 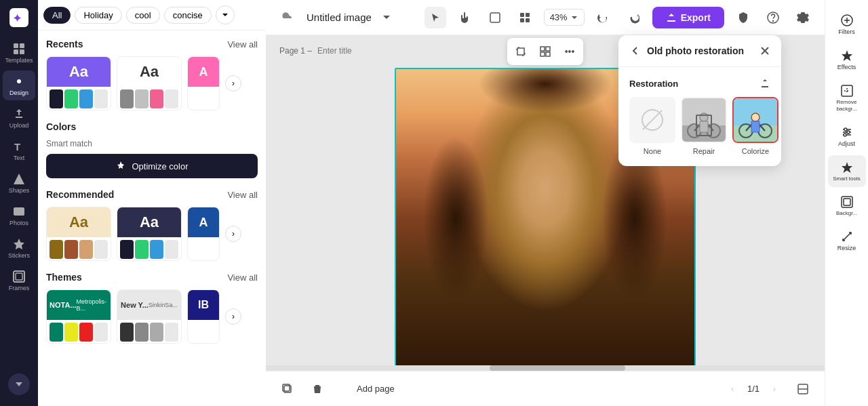 What do you see at coordinates (233, 234) in the screenshot?
I see `recommended-next-arrow: ›` at bounding box center [233, 234].